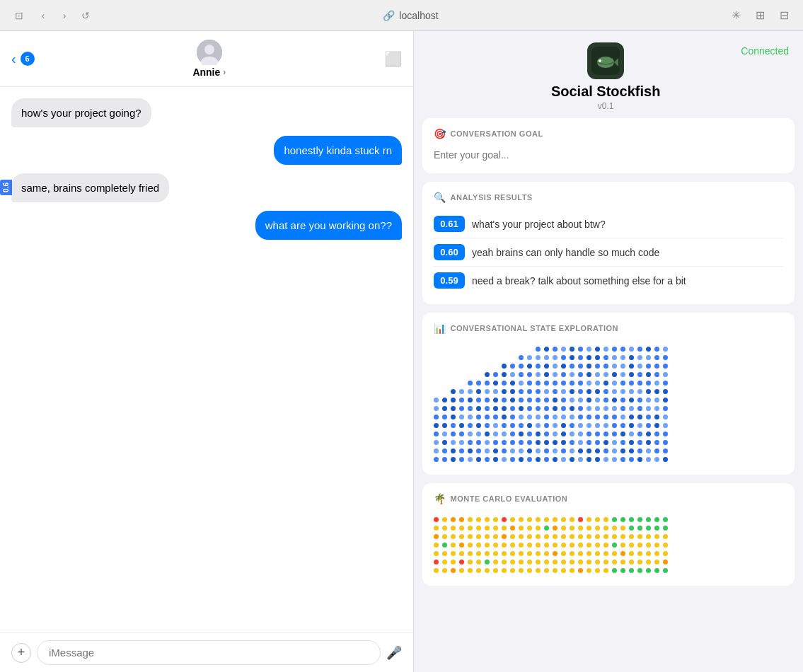 This screenshot has width=803, height=672. What do you see at coordinates (393, 59) in the screenshot?
I see `chat-header-right: ⬜` at bounding box center [393, 59].